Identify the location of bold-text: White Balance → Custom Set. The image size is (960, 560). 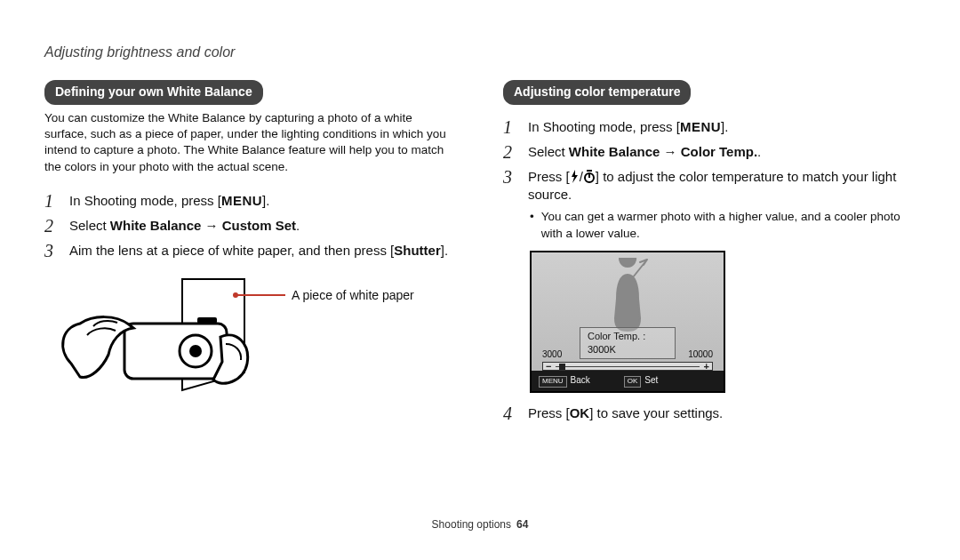
(203, 226).